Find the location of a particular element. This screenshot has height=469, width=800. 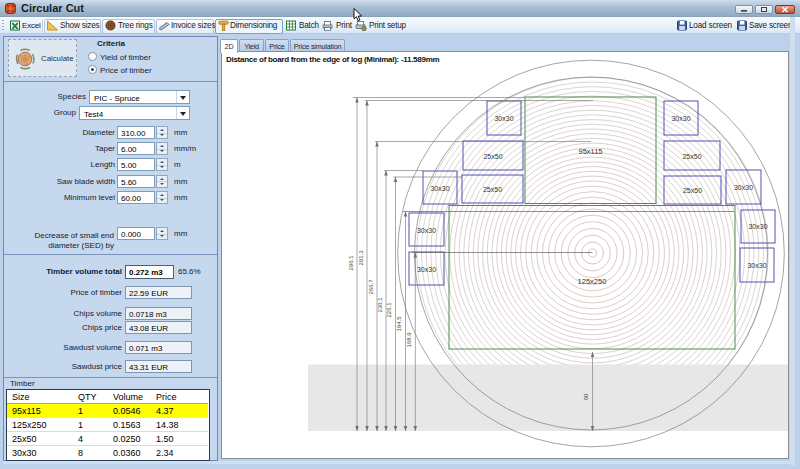

svg-text: 291.3 is located at coordinates (361, 258).